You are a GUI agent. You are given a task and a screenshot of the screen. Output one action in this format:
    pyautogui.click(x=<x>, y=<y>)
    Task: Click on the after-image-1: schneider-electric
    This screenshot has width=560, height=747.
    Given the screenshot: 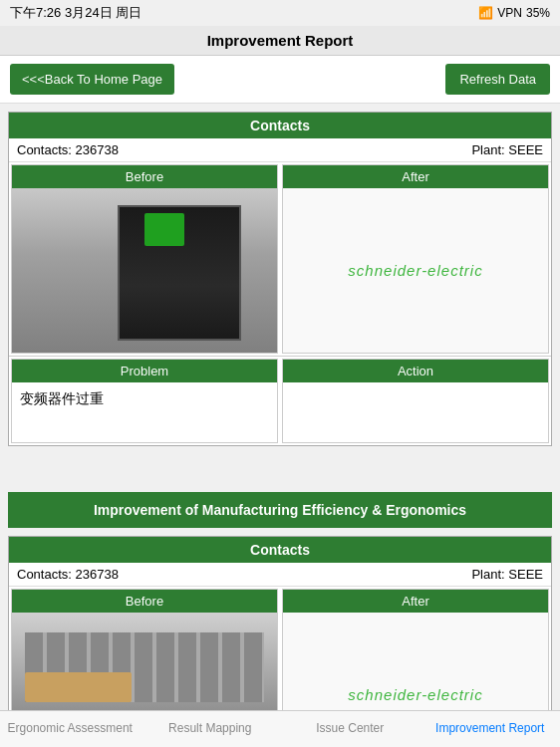 What is the action you would take?
    pyautogui.click(x=416, y=271)
    